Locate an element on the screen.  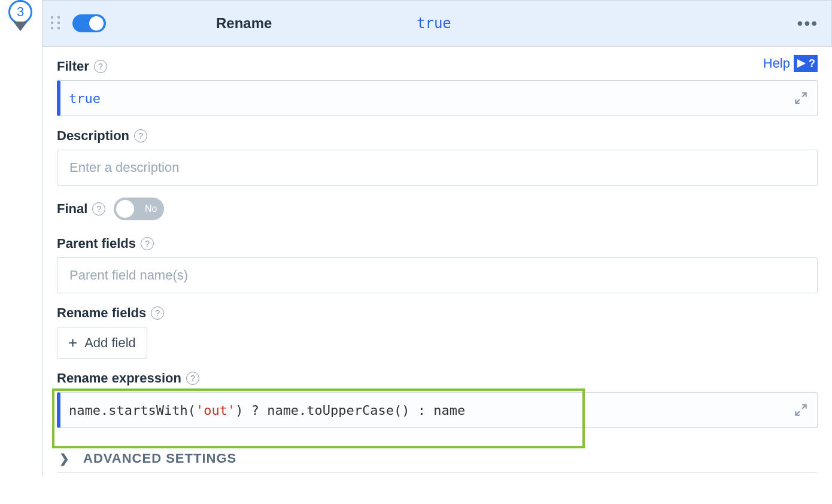
add-field-button: + Add field is located at coordinates (102, 342).